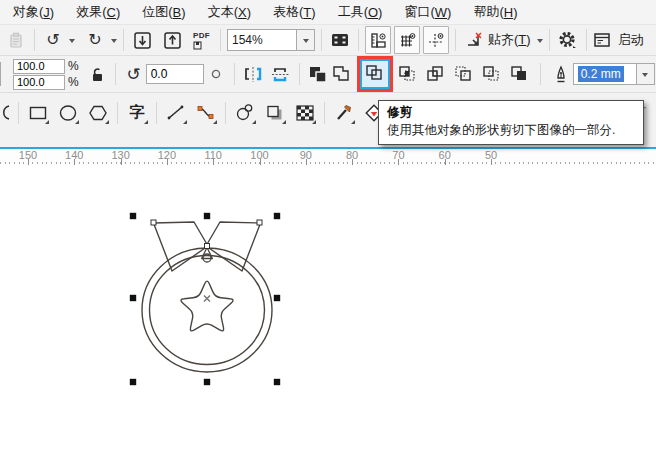  I want to click on menu-item-h: 帮助(H), so click(495, 12).